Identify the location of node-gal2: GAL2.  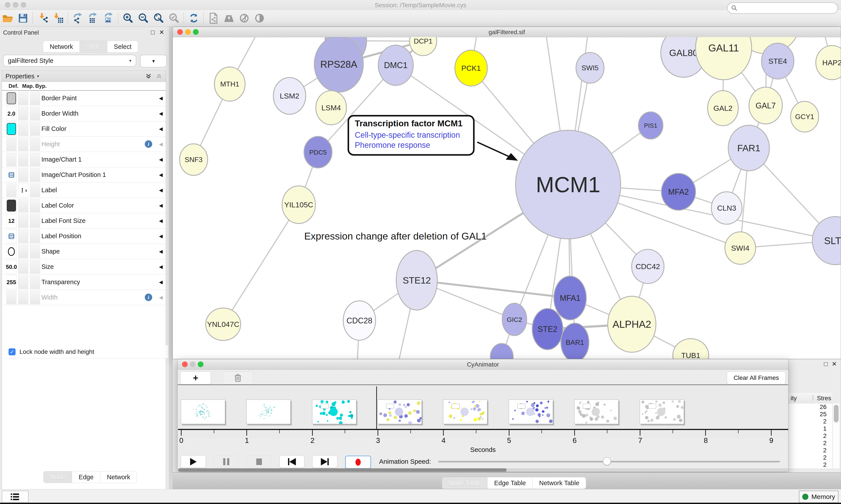
(723, 108).